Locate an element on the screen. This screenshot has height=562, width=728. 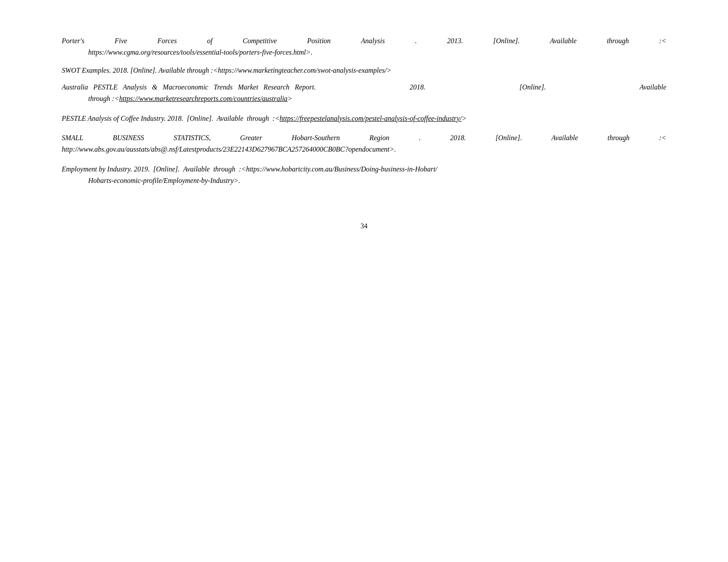
porters-title-part7: Analysis is located at coordinates (373, 41).